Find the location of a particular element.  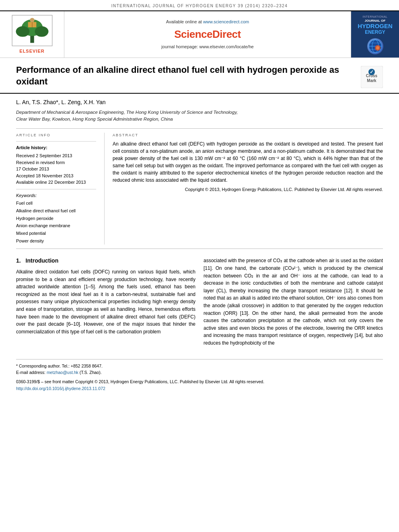

elsevier-label: ELSEVIER is located at coordinates (32, 51).